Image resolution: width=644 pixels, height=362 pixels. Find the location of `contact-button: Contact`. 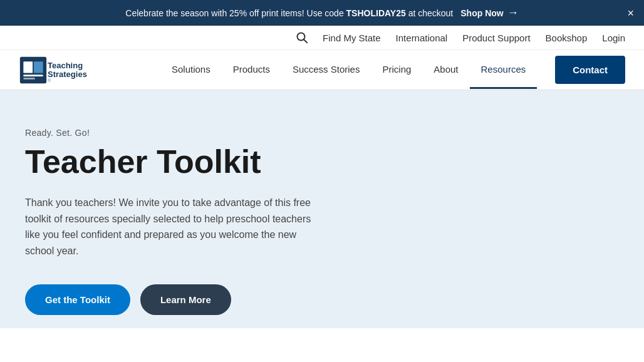

contact-button: Contact is located at coordinates (590, 70).